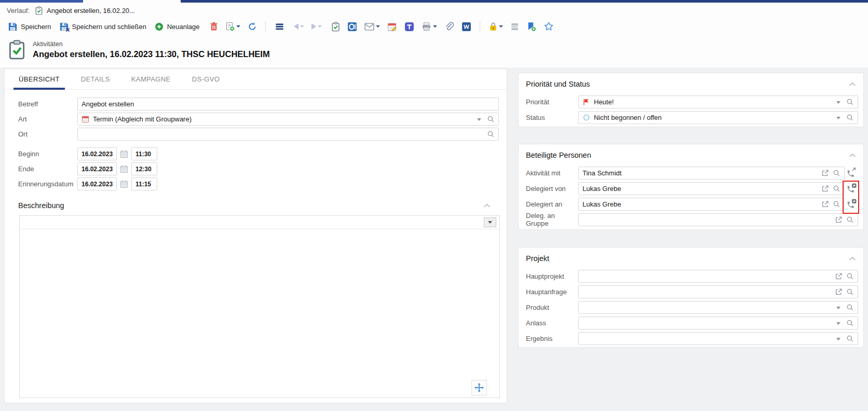 This screenshot has height=411, width=868. I want to click on tab-uebersicht: ÜBERSICHT, so click(39, 79).